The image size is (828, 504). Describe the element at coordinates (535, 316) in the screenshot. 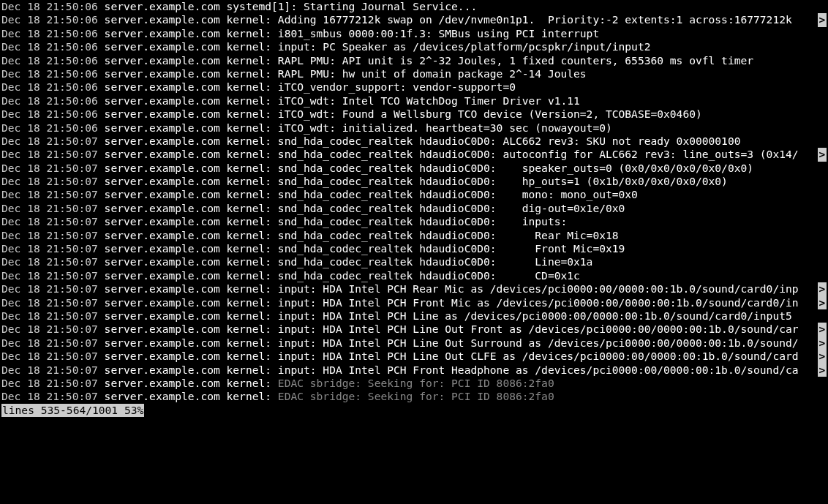

I see `log-message: input: HDA Intel PCH Line as /devices/pc…` at that location.